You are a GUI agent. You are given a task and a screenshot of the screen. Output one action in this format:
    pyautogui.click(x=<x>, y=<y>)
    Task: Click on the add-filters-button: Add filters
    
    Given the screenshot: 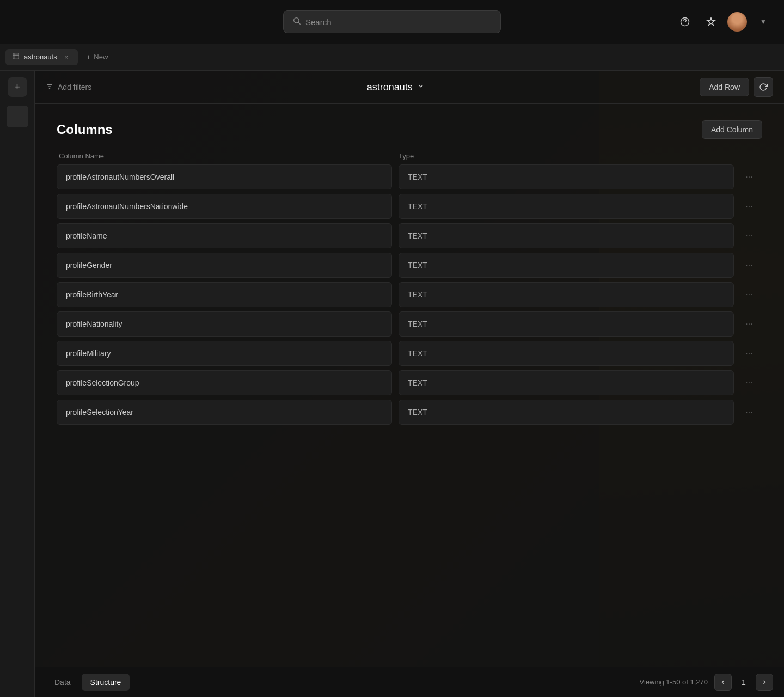 What is the action you would take?
    pyautogui.click(x=75, y=87)
    